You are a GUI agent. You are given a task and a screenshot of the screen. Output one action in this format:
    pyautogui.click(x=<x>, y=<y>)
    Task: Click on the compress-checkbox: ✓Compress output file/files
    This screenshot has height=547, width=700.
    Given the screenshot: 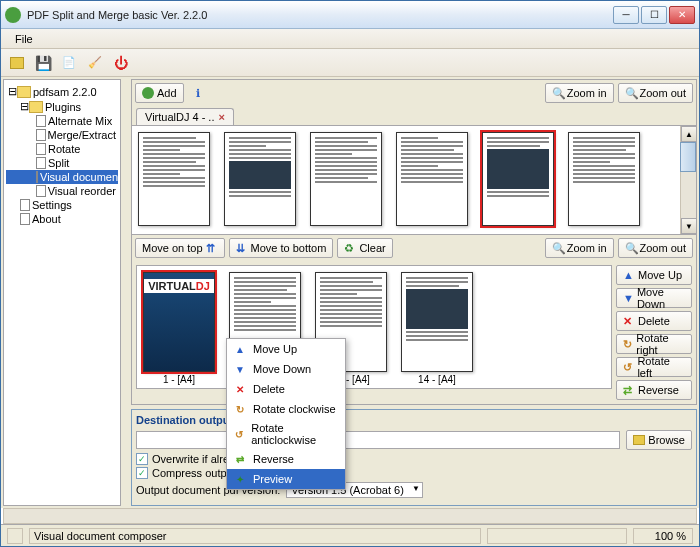 What is the action you would take?
    pyautogui.click(x=414, y=473)
    